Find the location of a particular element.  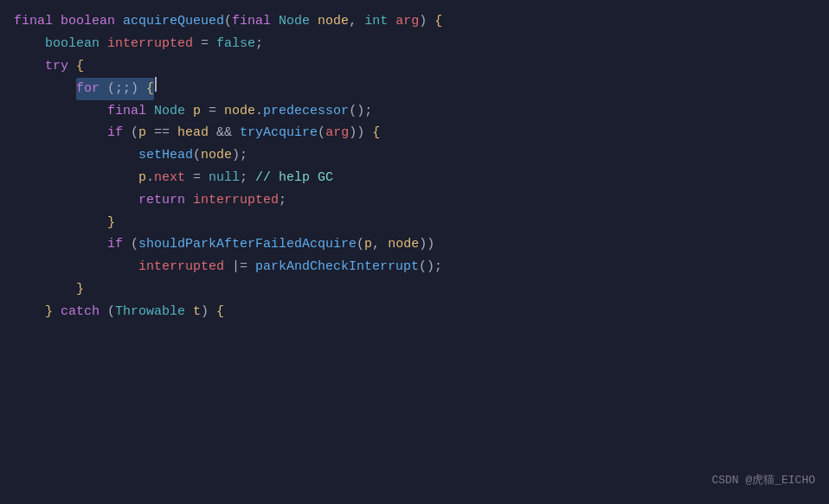

keyword-final: final is located at coordinates (37, 22).